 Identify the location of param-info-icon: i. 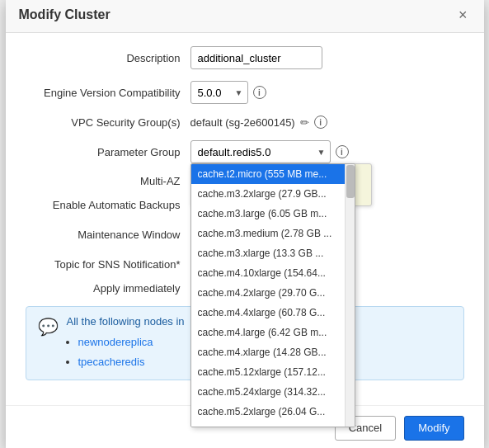
(342, 152).